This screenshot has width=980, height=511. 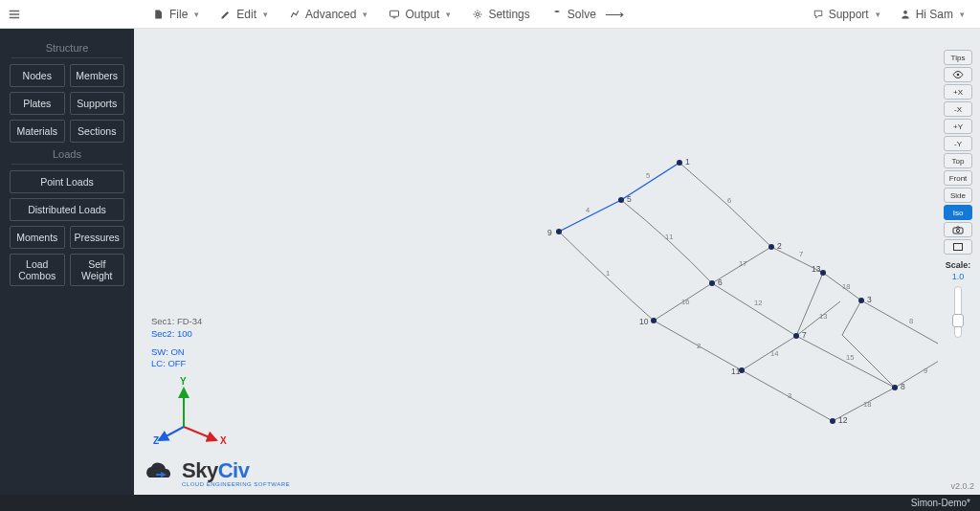 What do you see at coordinates (419, 14) in the screenshot?
I see `menu-output: Output▾` at bounding box center [419, 14].